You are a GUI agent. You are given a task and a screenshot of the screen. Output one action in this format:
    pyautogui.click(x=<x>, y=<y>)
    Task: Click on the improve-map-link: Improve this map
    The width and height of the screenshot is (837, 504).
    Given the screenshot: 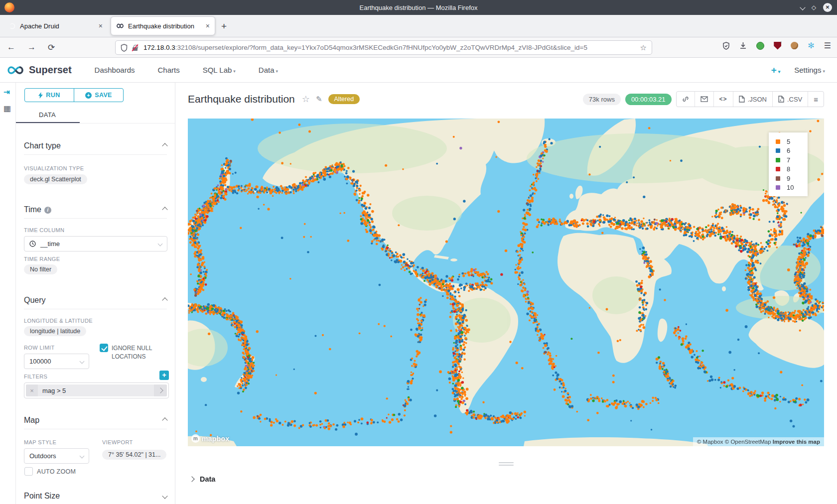 What is the action you would take?
    pyautogui.click(x=796, y=442)
    